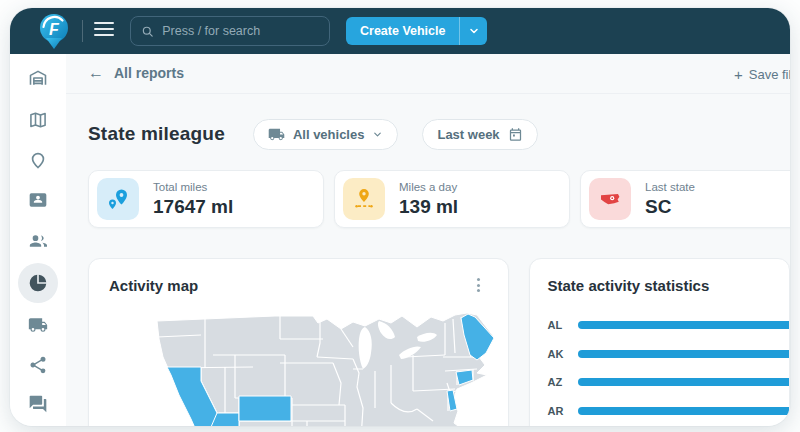  Describe the element at coordinates (452, 199) in the screenshot. I see `stat-card-miles-a-day: Miles a day 139 ml` at that location.